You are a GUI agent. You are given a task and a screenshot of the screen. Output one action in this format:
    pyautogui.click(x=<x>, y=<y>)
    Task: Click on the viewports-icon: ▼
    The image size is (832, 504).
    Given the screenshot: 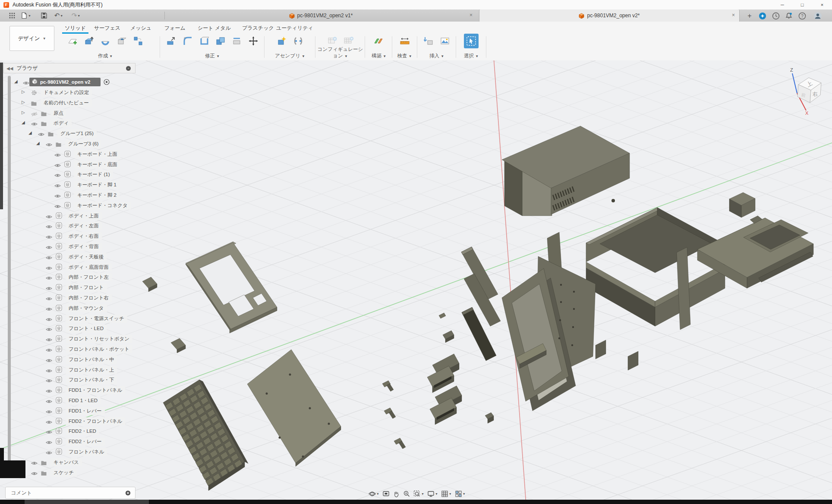 What is the action you would take?
    pyautogui.click(x=460, y=494)
    